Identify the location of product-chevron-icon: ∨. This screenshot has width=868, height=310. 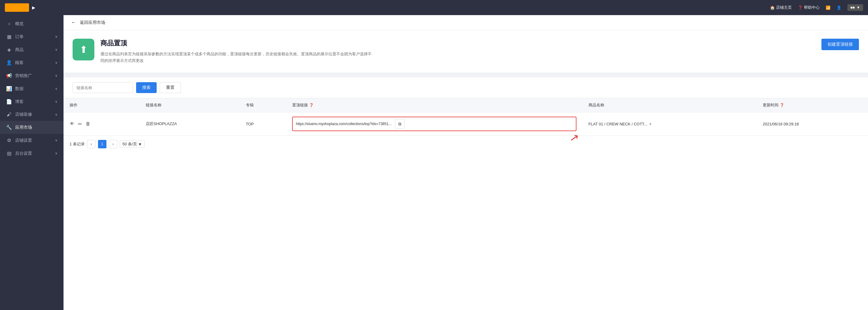
(650, 124).